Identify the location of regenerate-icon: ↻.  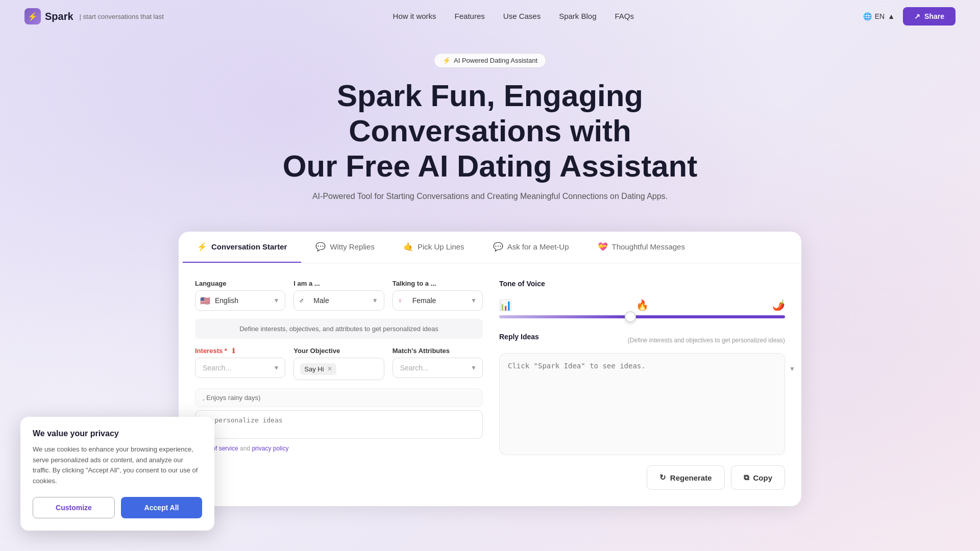
(663, 478).